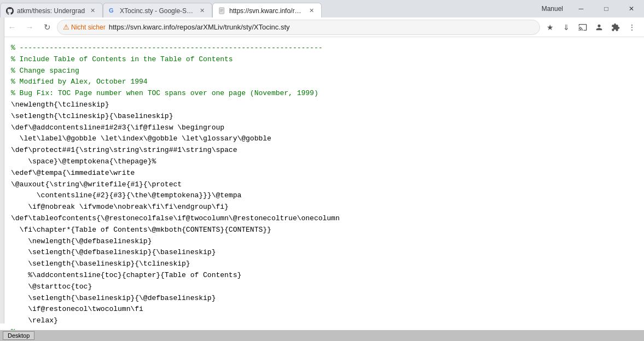 This screenshot has height=341, width=644. Describe the element at coordinates (606, 9) in the screenshot. I see `maximize-button: □` at that location.